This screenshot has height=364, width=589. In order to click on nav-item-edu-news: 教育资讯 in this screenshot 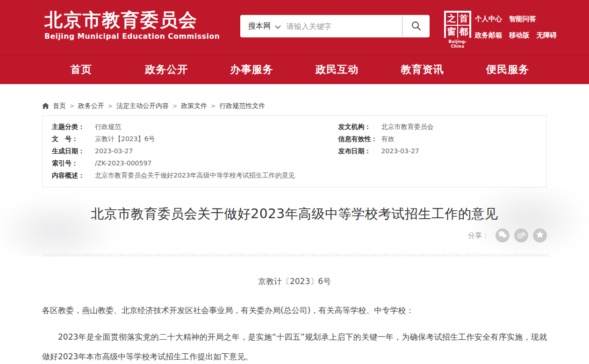, I will do `click(423, 70)`.